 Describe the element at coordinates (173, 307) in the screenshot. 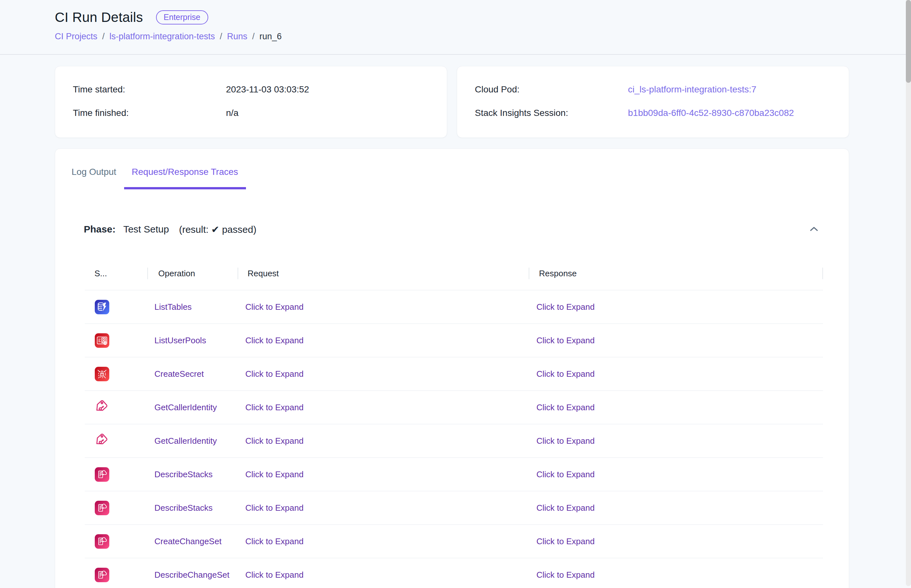

I see `operation-link: ListTables` at that location.